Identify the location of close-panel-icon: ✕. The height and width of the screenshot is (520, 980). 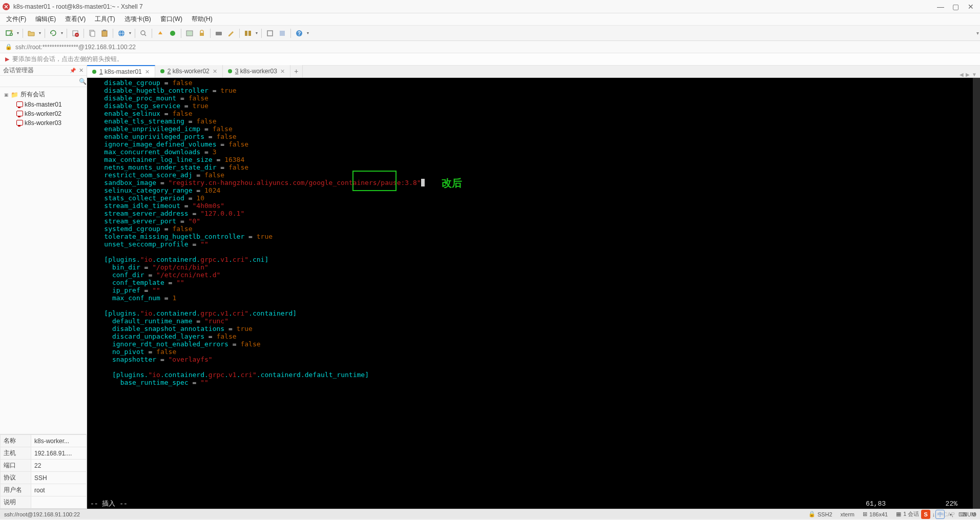
(81, 71).